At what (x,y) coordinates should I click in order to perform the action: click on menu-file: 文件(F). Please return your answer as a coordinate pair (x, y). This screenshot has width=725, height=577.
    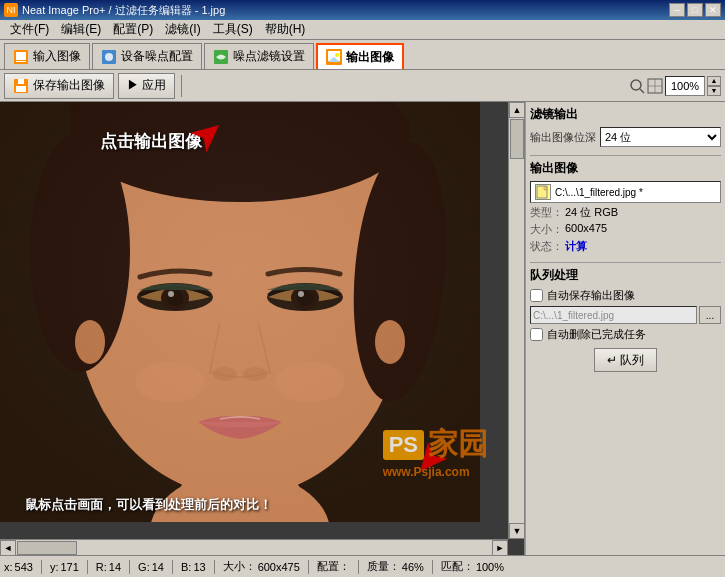
    Looking at the image, I should click on (30, 30).